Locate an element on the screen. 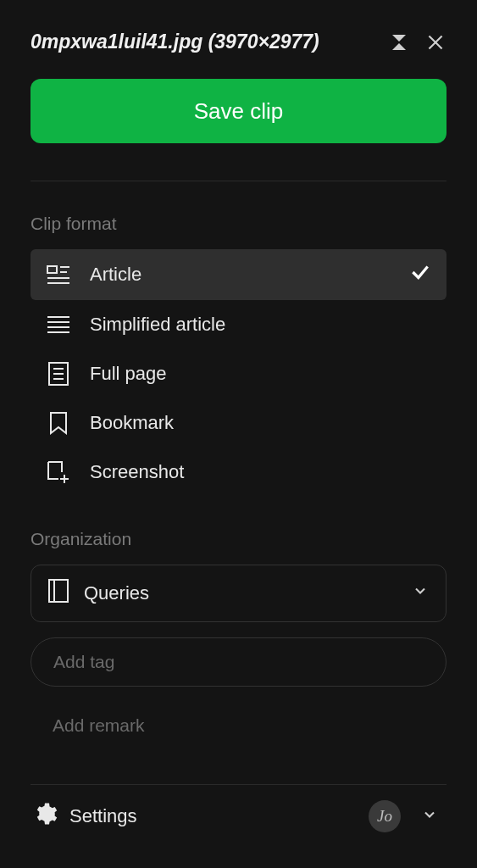 This screenshot has height=868, width=477. chevron-down-icon is located at coordinates (420, 593).